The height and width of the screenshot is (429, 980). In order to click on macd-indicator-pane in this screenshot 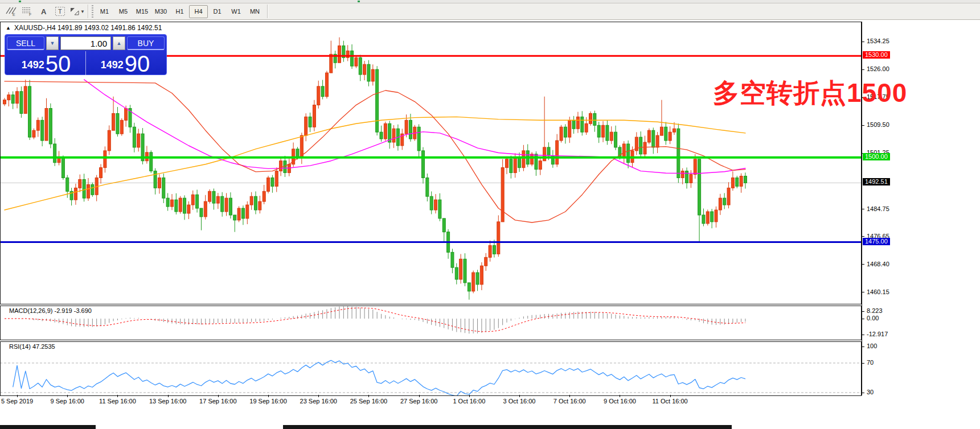, I will do `click(430, 323)`.